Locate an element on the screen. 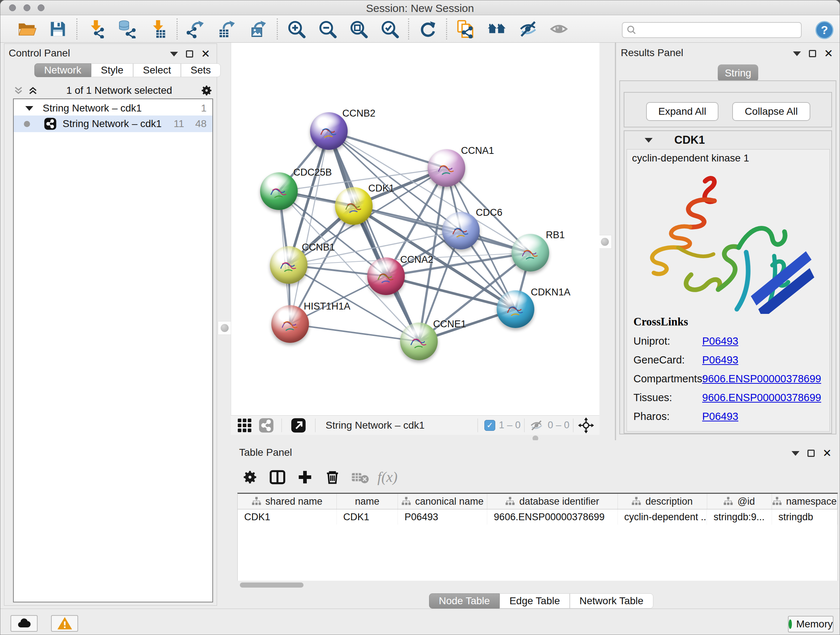  network-node-hist1h1a is located at coordinates (290, 324).